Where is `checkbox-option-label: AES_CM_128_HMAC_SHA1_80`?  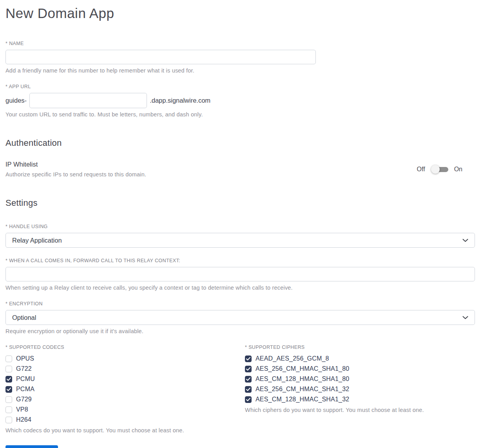
checkbox-option-label: AES_CM_128_HMAC_SHA1_80 is located at coordinates (303, 379).